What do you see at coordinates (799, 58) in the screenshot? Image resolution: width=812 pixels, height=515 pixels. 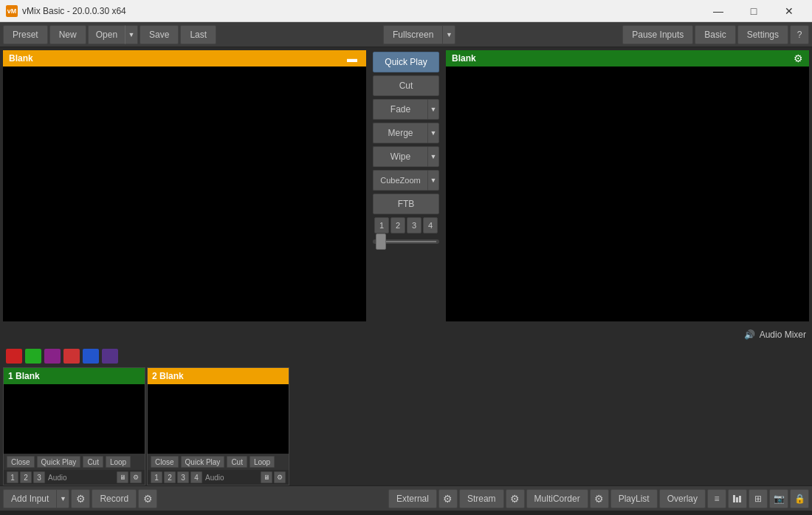 I see `output-gear-button: ⚙` at bounding box center [799, 58].